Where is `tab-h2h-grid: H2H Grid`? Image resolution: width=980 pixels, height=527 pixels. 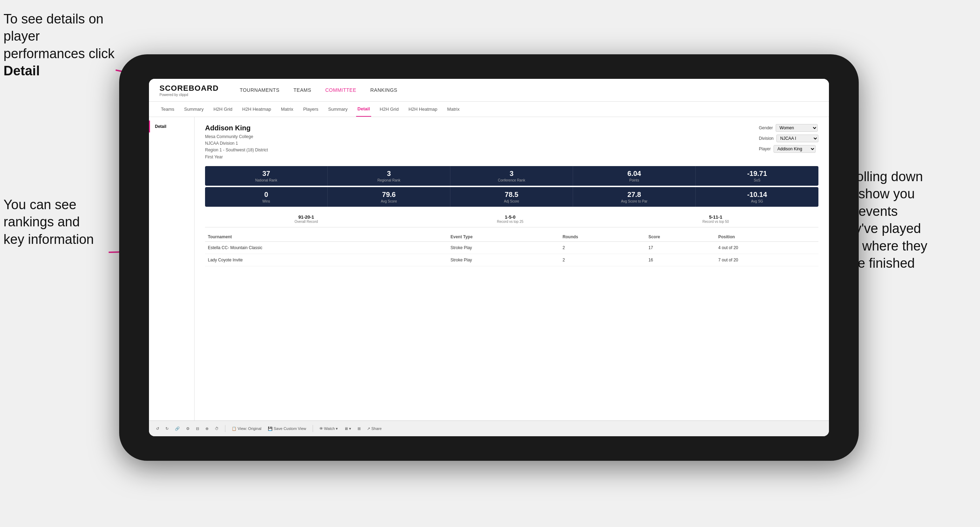
tab-h2h-grid: H2H Grid is located at coordinates (223, 109).